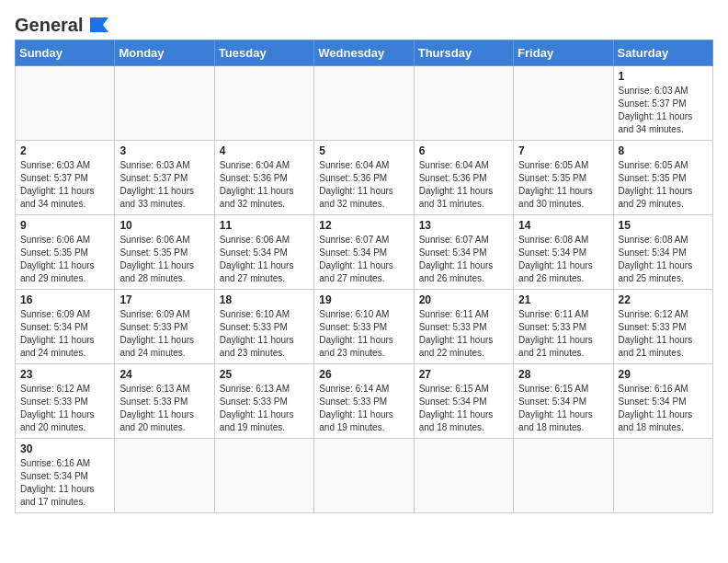 The width and height of the screenshot is (728, 563). What do you see at coordinates (164, 374) in the screenshot?
I see `day-number: 24` at bounding box center [164, 374].